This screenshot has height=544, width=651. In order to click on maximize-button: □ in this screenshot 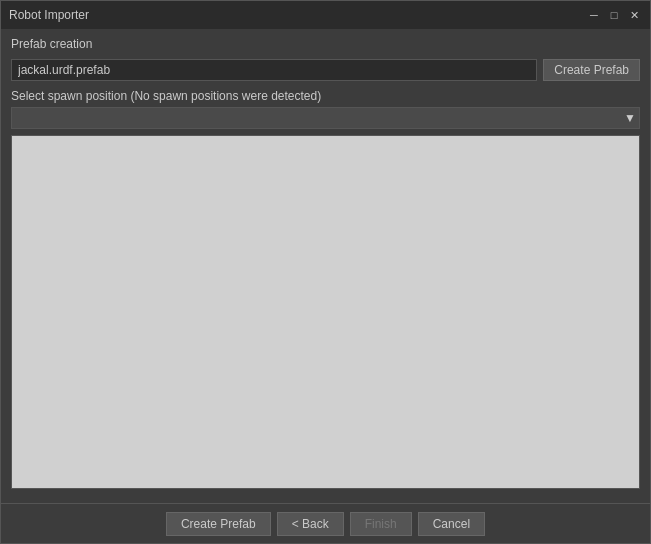, I will do `click(614, 15)`.